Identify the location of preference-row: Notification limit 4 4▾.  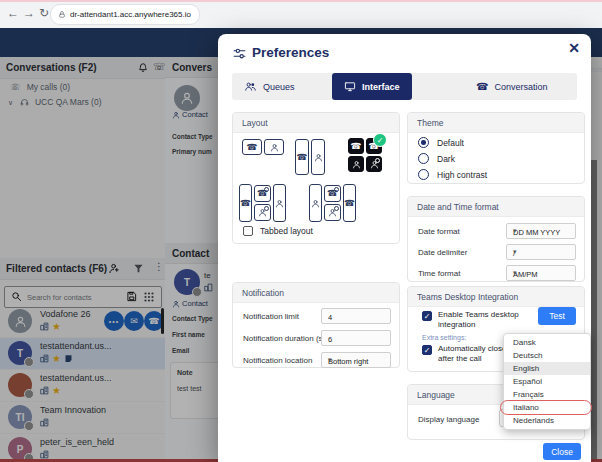
(316, 316).